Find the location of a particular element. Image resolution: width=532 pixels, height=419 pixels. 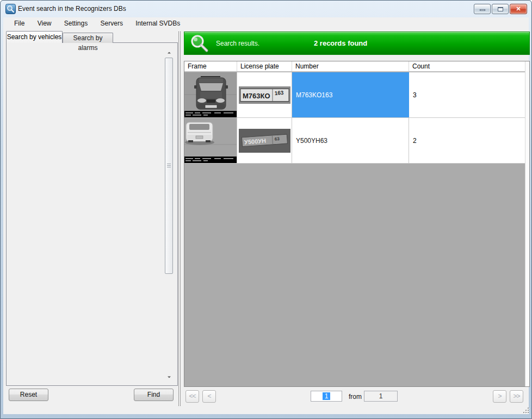

total-pages-box: 1 is located at coordinates (381, 396).